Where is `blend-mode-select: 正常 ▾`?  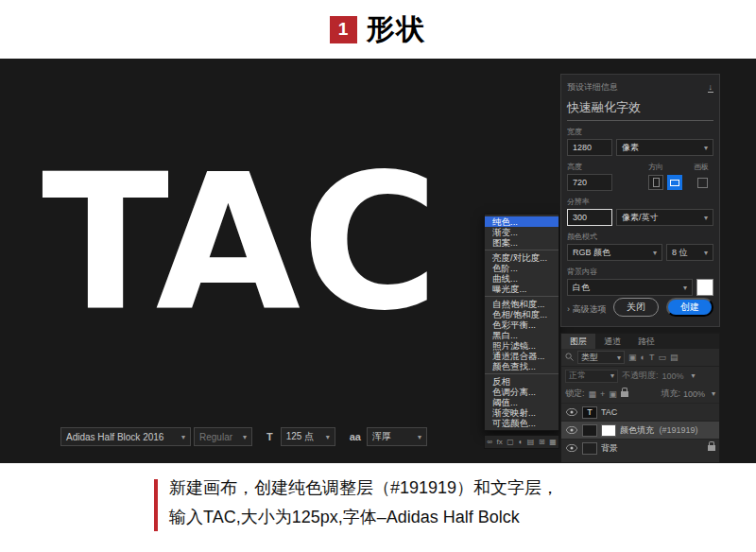 blend-mode-select: 正常 ▾ is located at coordinates (592, 376).